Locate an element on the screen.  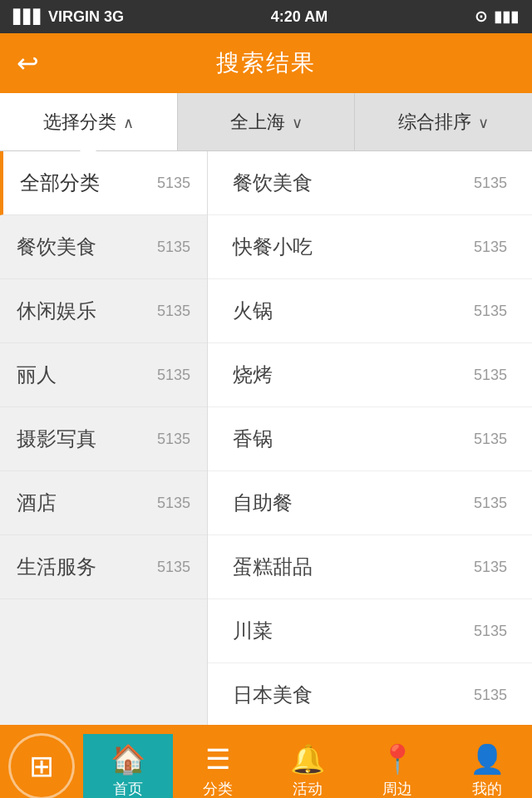
filter-category-btn: 选择分类 is located at coordinates (89, 121).